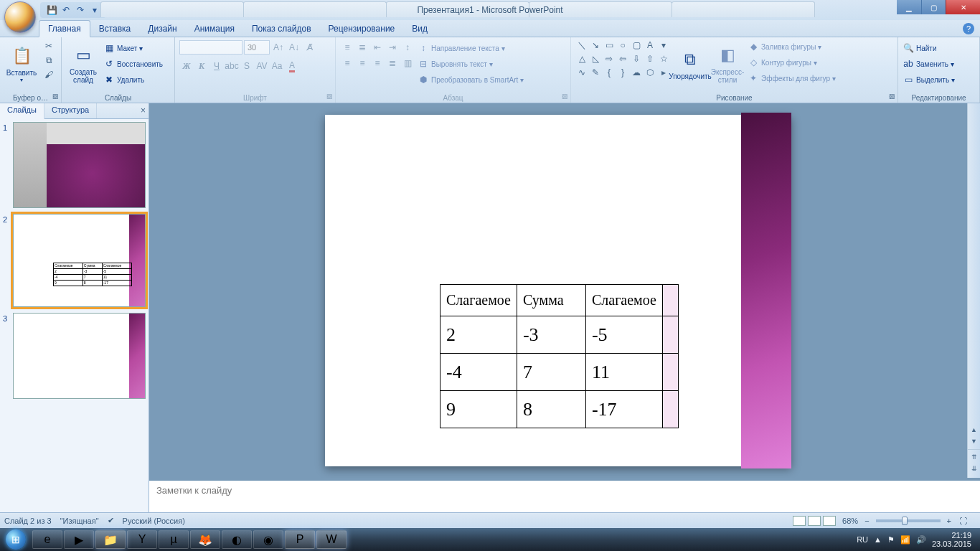 This screenshot has width=980, height=551. What do you see at coordinates (582, 72) in the screenshot?
I see `shape-curve-icon: ∿` at bounding box center [582, 72].